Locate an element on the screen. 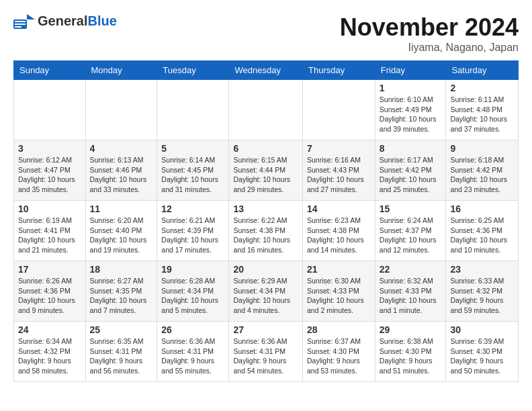 The height and width of the screenshot is (411, 532). calendar-cell-w3-d2: 19Sunrise: 6:28 AM Sunset: 4:34 PM Dayli… is located at coordinates (193, 291).